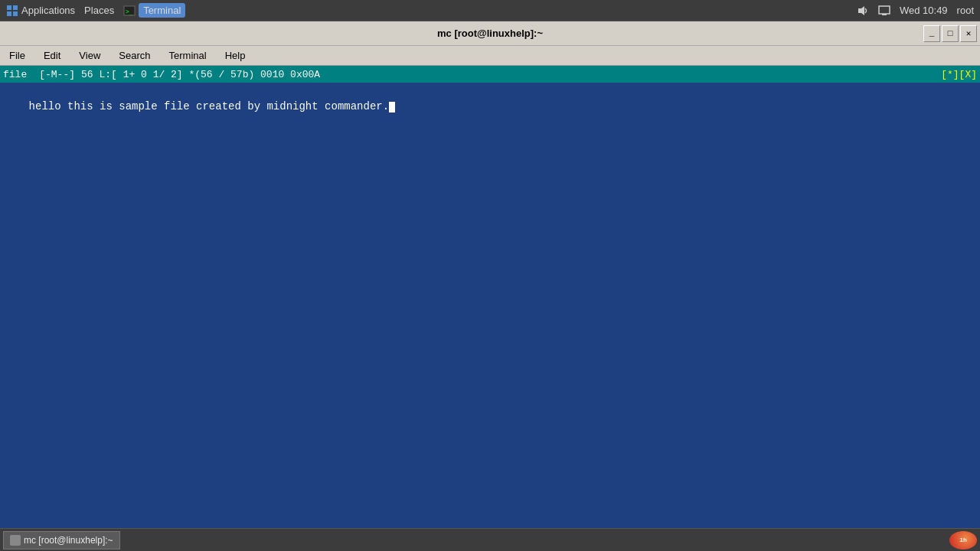 This screenshot has width=980, height=551. I want to click on taskbar-right: lh, so click(963, 540).